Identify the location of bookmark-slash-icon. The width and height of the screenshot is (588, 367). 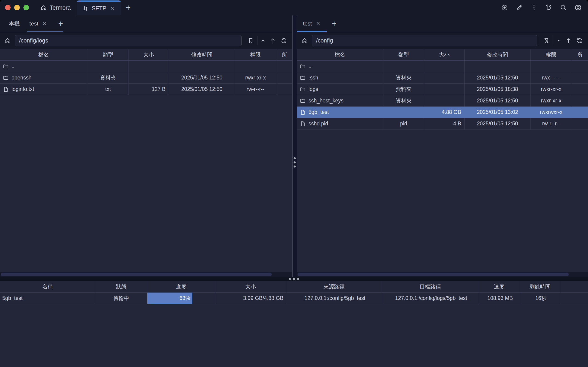
(546, 41).